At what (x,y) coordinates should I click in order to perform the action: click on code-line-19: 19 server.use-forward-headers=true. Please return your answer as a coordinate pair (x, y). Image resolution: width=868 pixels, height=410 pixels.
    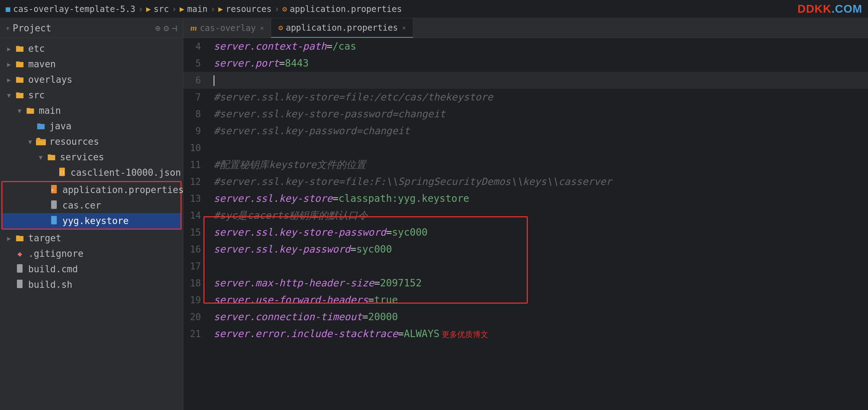
    Looking at the image, I should click on (526, 300).